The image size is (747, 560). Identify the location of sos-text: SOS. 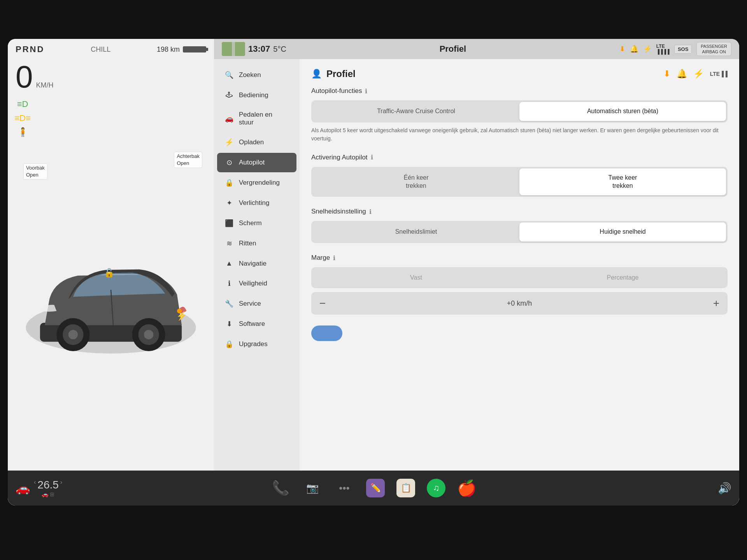
(683, 49).